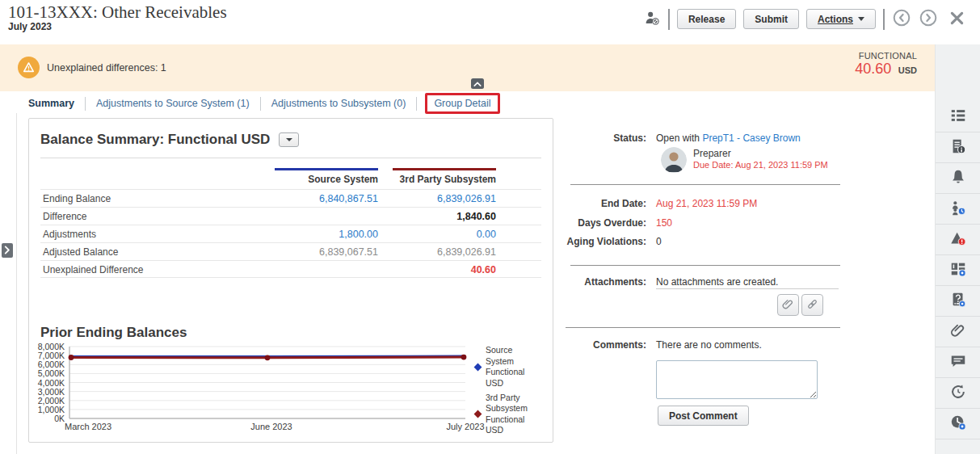  I want to click on status-value: Open with PrepT1 - Casey Brown, so click(729, 138).